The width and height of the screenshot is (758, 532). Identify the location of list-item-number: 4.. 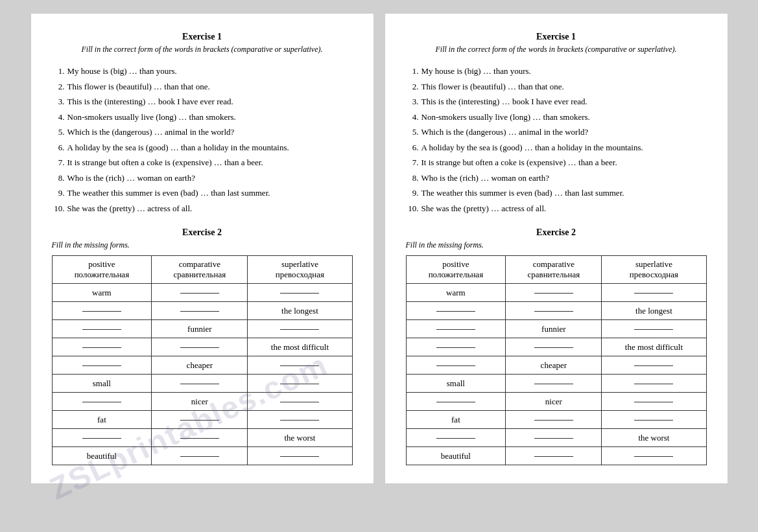
(58, 117).